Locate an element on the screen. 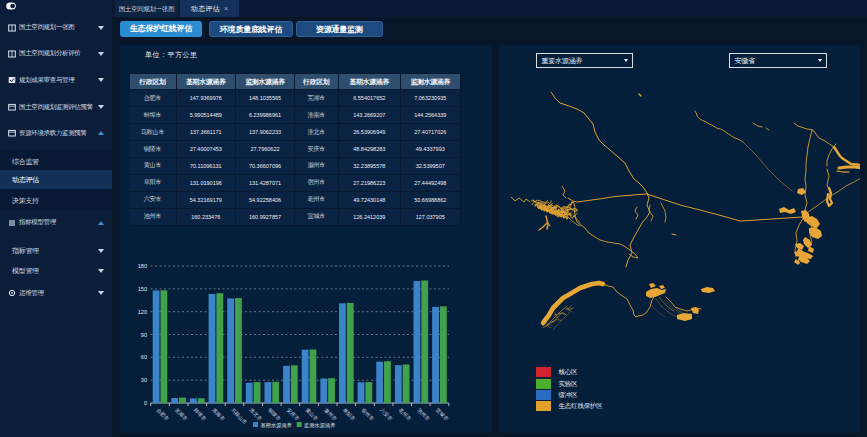 Image resolution: width=867 pixels, height=437 pixels. svg-text: 0 is located at coordinates (146, 403).